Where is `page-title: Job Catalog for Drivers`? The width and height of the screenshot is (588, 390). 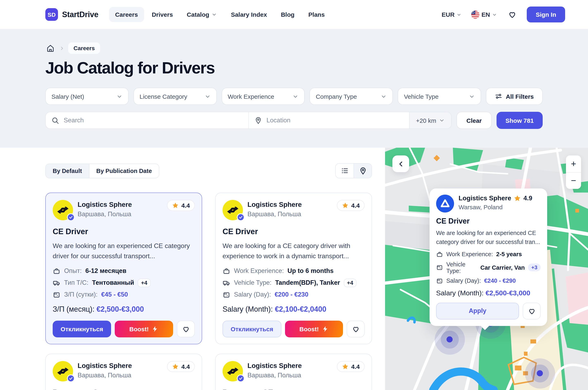
page-title: Job Catalog for Drivers is located at coordinates (294, 68).